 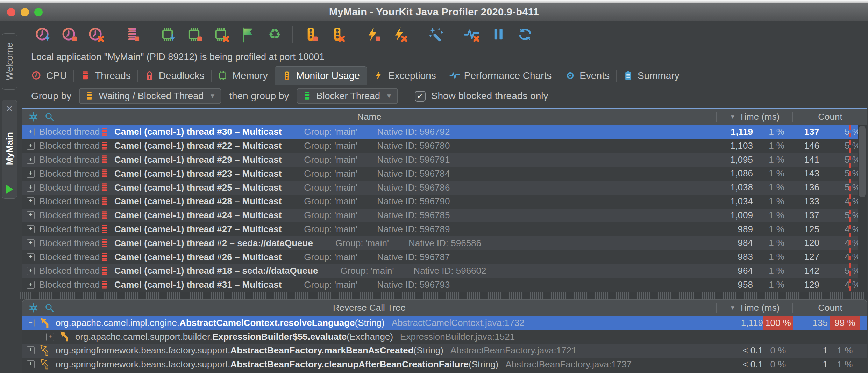 What do you see at coordinates (337, 35) in the screenshot?
I see `clear-monitor-data-button` at bounding box center [337, 35].